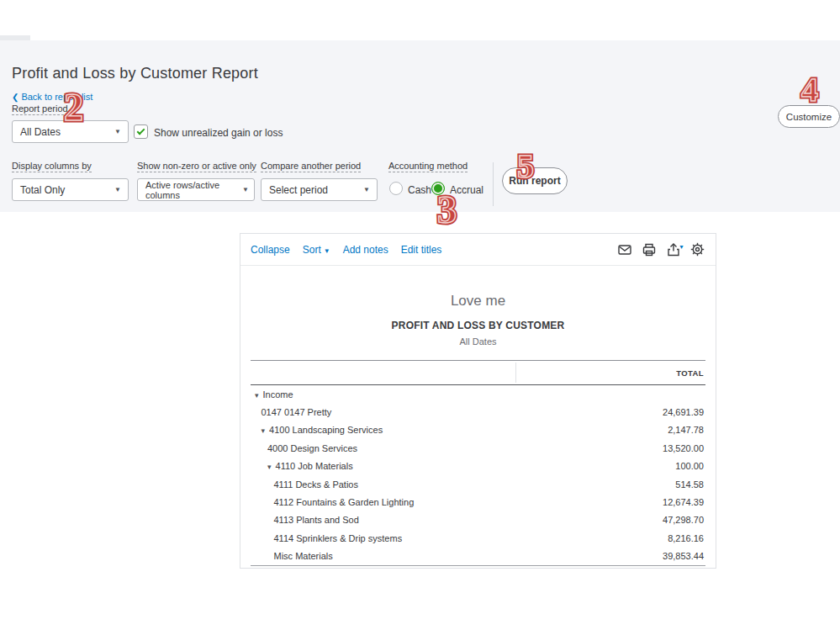 This screenshot has width=840, height=630. Describe the element at coordinates (478, 301) in the screenshot. I see `report-company-name: Love me` at that location.